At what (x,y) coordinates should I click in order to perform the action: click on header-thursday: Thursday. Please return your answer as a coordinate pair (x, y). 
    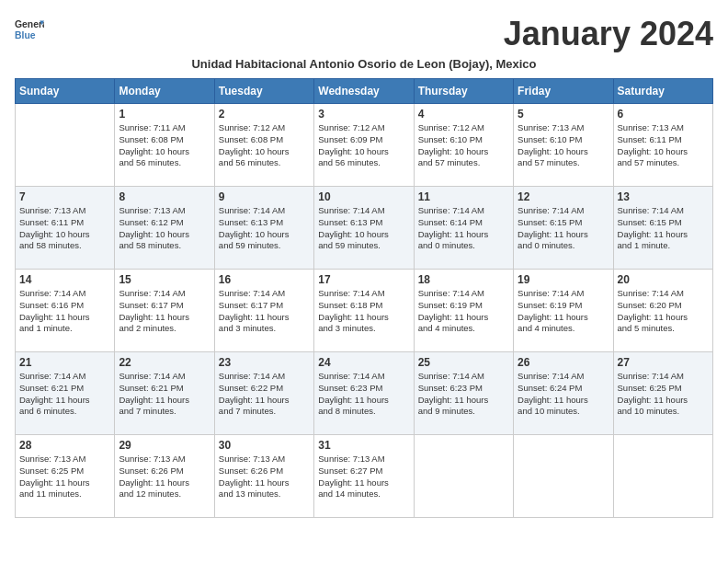
    Looking at the image, I should click on (463, 92).